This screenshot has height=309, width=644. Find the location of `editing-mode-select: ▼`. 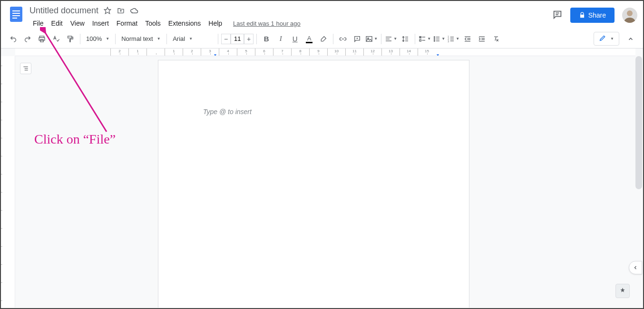

editing-mode-select: ▼ is located at coordinates (606, 39).